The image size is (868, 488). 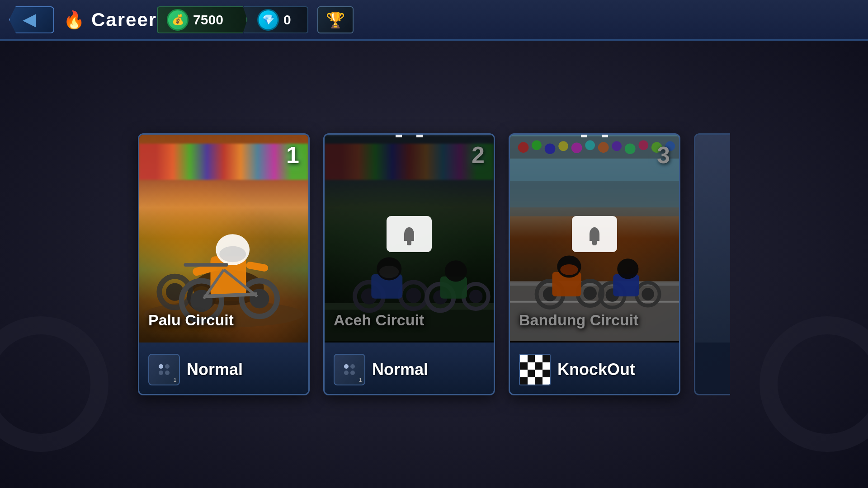 What do you see at coordinates (594, 239) in the screenshot?
I see `bandung-lock-overlay` at bounding box center [594, 239].